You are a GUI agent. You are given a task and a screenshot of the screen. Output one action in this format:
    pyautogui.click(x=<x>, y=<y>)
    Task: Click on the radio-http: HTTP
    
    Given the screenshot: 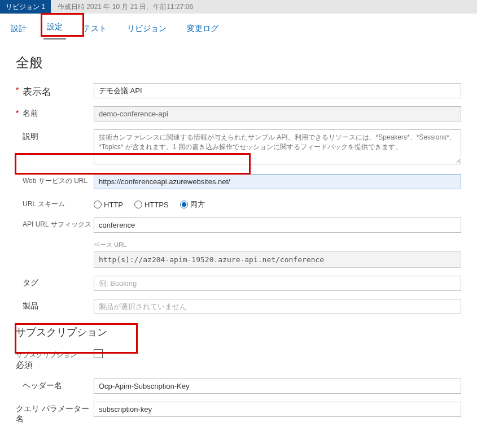 What is the action you would take?
    pyautogui.click(x=108, y=205)
    